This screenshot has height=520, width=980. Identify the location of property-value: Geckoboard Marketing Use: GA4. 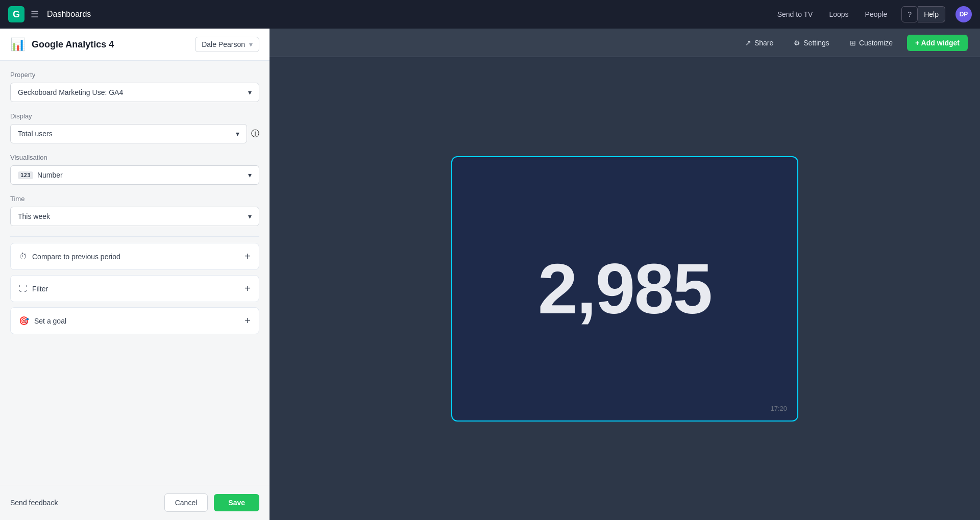
(70, 92).